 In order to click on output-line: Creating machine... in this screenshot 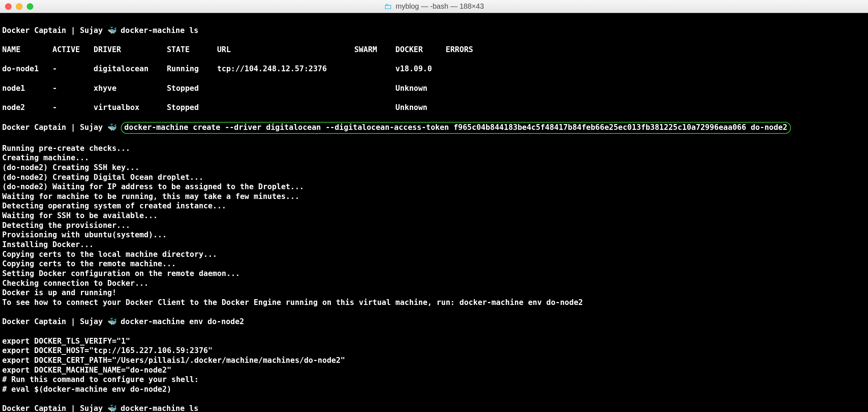, I will do `click(434, 158)`.